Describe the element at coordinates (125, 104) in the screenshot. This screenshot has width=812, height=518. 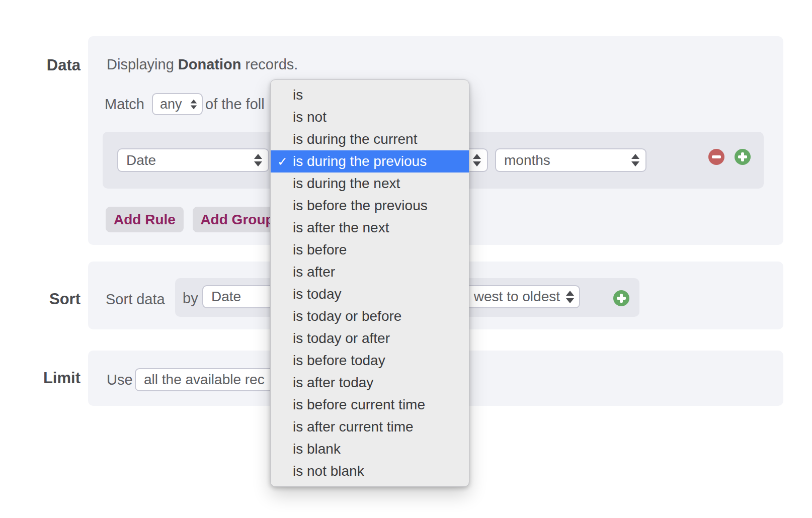
I see `match-label: Match` at that location.